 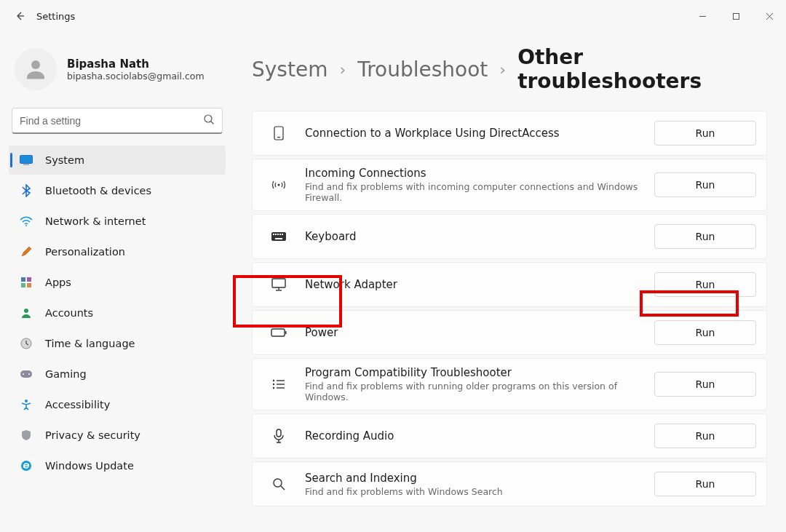 What do you see at coordinates (509, 285) in the screenshot?
I see `troubleshooter-network-adapter: Network Adapter Run` at bounding box center [509, 285].